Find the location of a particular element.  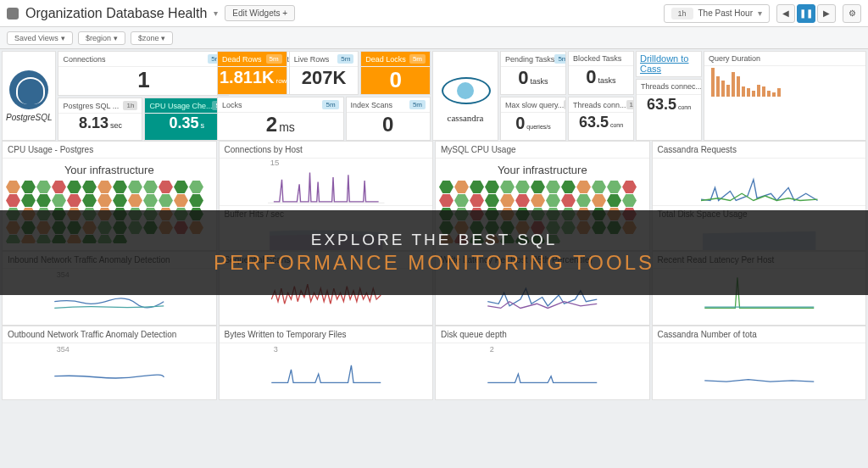

live-rows-tile: Live Rows5m 207K is located at coordinates (324, 73).